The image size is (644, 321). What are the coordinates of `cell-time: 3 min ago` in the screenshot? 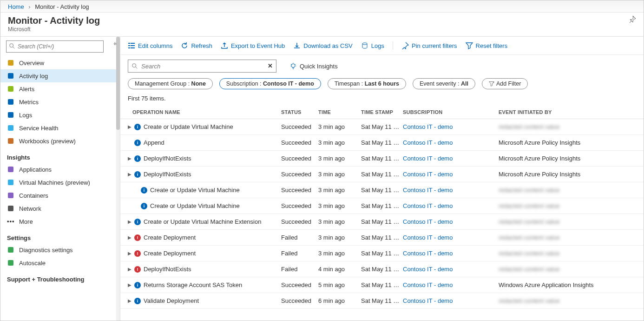 It's located at (340, 174).